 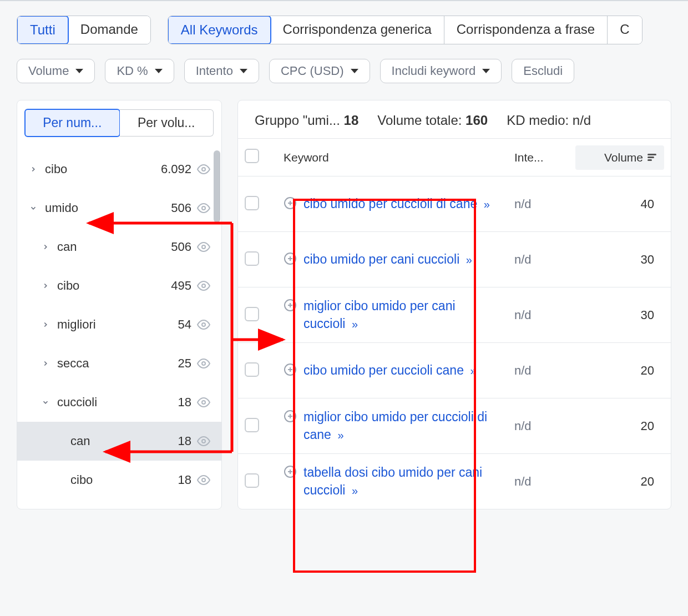 What do you see at coordinates (55, 71) in the screenshot?
I see `filter-volume: Volume` at bounding box center [55, 71].